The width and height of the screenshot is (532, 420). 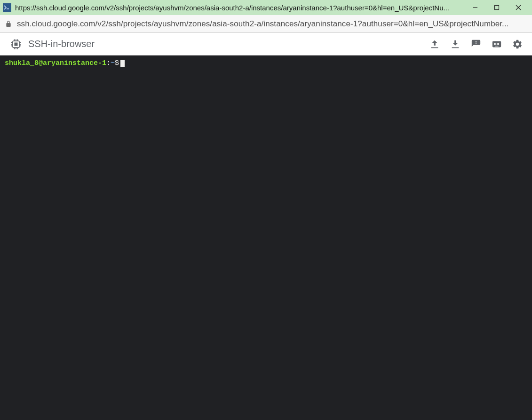 What do you see at coordinates (517, 44) in the screenshot?
I see `settings-button` at bounding box center [517, 44].